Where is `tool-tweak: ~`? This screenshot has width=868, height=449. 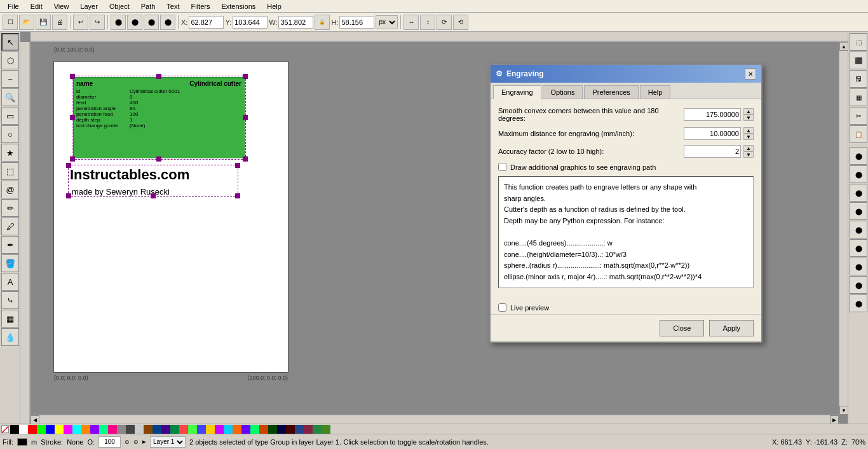 tool-tweak: ~ is located at coordinates (10, 79).